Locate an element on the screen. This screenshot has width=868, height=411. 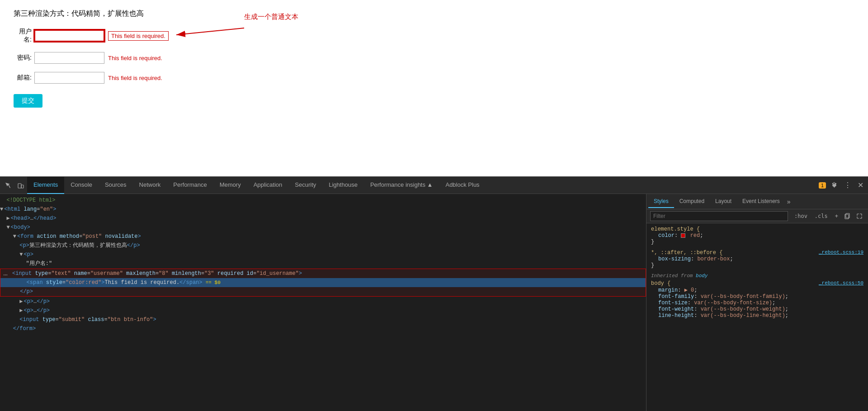
inspect-element-button is located at coordinates (8, 185).